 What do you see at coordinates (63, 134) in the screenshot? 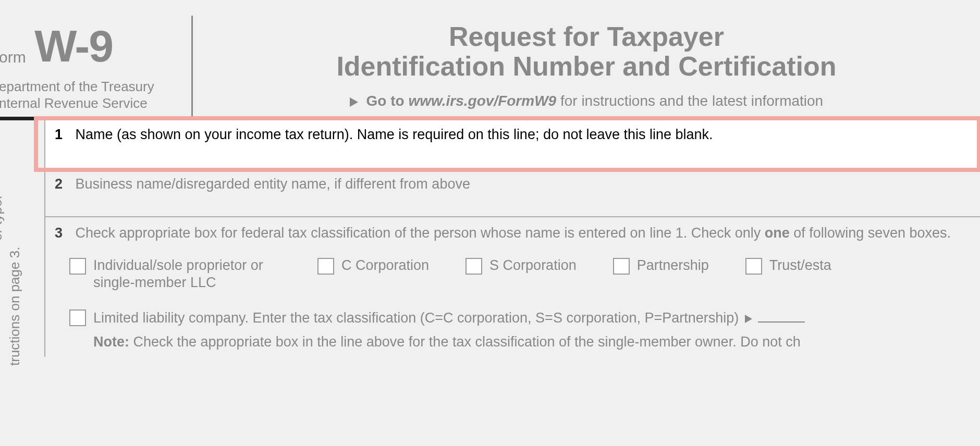
I see `row-1-number: 1` at bounding box center [63, 134].